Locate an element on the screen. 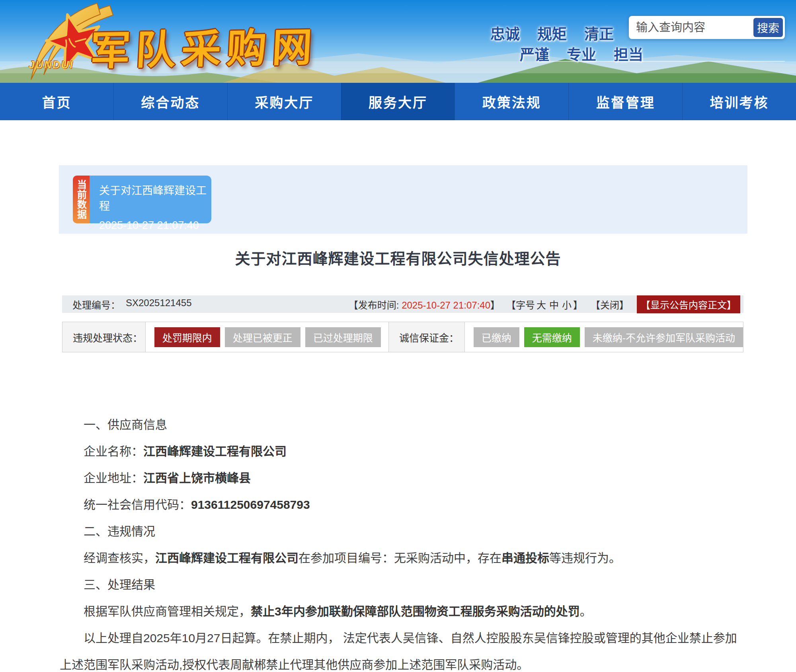  site-header: 八一 JUNDUI 军队采购网 忠诚 规矩 清正 严谨 专业 担当 搜索 is located at coordinates (398, 41).